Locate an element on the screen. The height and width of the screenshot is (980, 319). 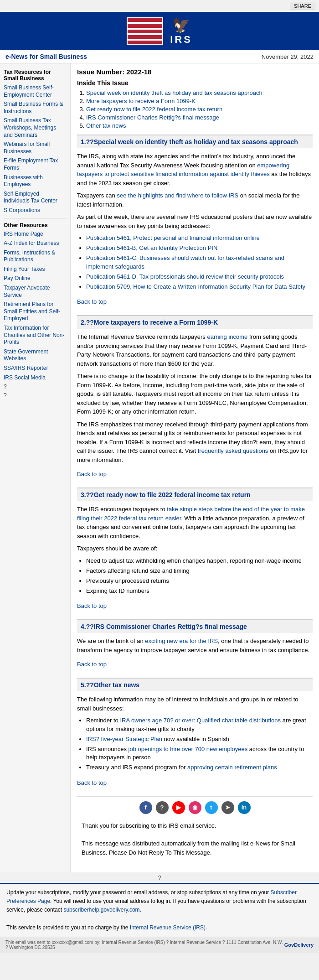
list-item: Previously unprocessed returns is located at coordinates (200, 581).